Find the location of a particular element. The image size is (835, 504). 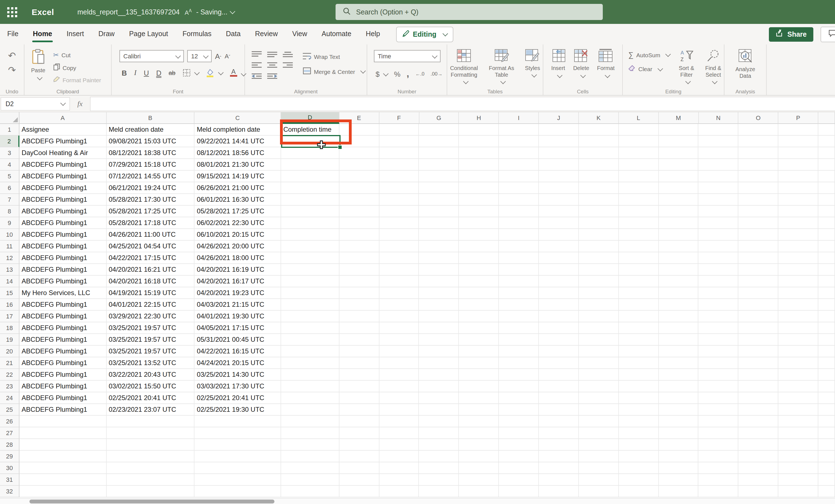

cell-O9 is located at coordinates (759, 223).